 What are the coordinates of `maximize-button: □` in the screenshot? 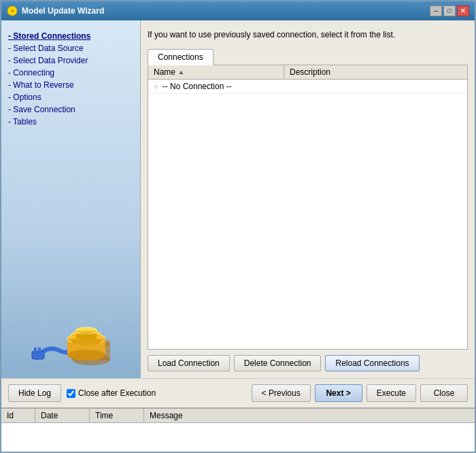 It's located at (449, 11).